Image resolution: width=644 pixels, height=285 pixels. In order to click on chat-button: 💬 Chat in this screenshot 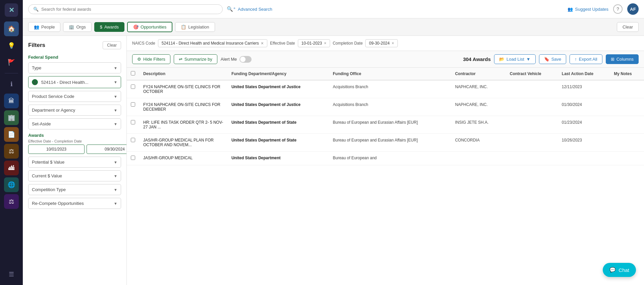, I will do `click(619, 270)`.